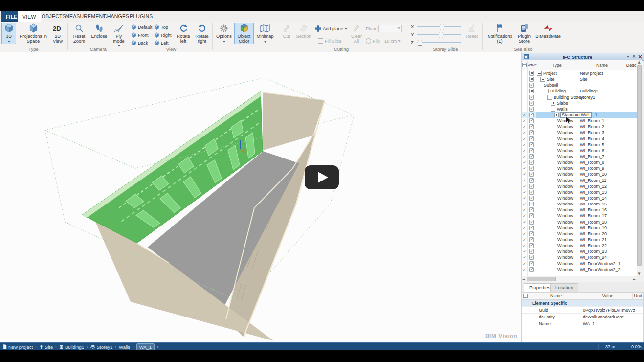  I want to click on column-name: Name, so click(556, 296).